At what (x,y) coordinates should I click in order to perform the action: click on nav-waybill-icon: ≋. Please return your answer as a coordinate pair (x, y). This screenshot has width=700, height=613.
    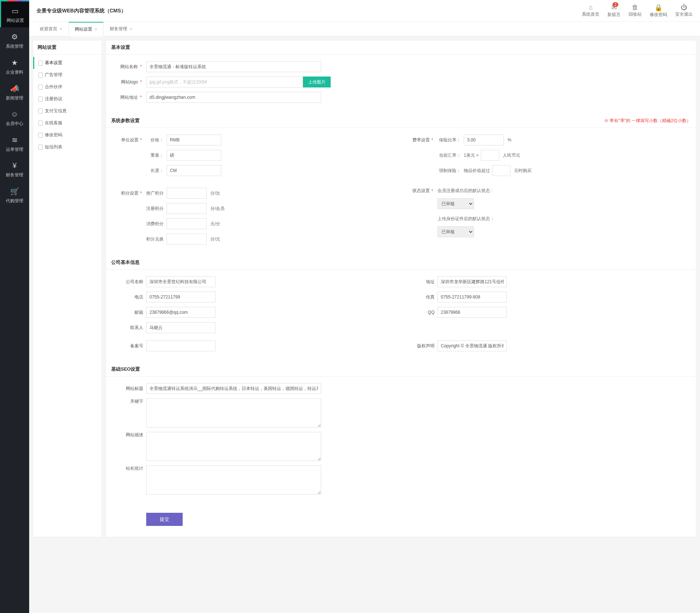
    Looking at the image, I should click on (15, 140).